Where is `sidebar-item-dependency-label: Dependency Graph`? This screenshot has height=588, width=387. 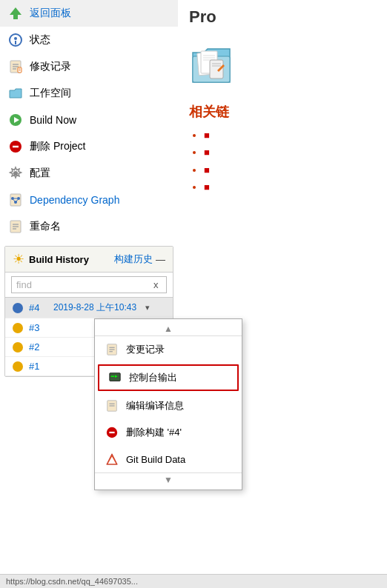
sidebar-item-dependency-label: Dependency Graph is located at coordinates (74, 200).